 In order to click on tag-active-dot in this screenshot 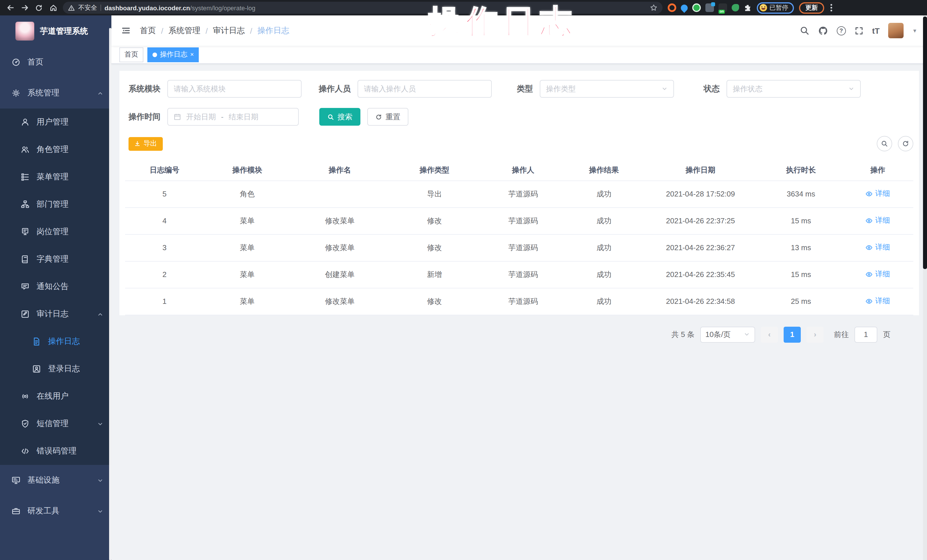, I will do `click(155, 55)`.